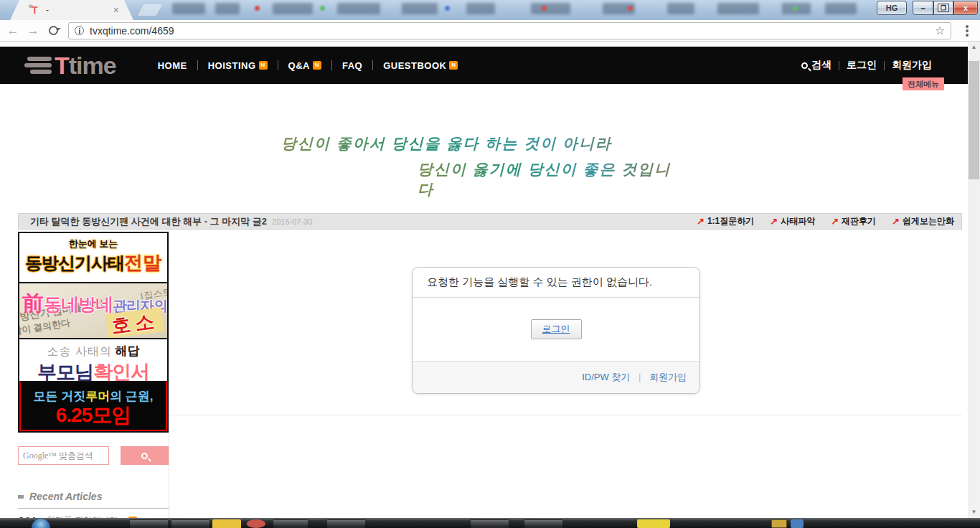  What do you see at coordinates (93, 258) in the screenshot?
I see `banner-overview: 한눈에 보는 동방신기사태전말` at bounding box center [93, 258].